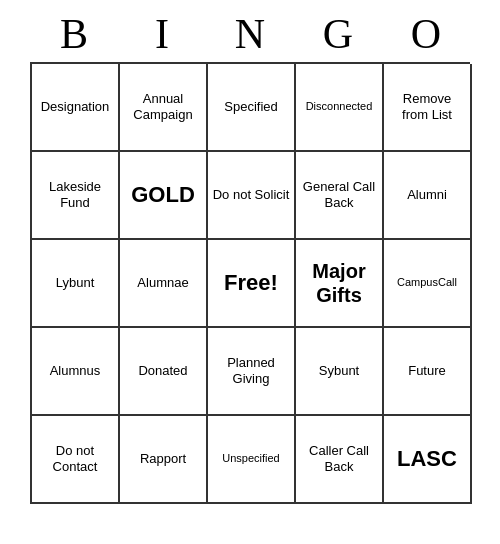 Image resolution: width=500 pixels, height=544 pixels. What do you see at coordinates (428, 284) in the screenshot?
I see `cell-r2-c4: CampusCall` at bounding box center [428, 284].